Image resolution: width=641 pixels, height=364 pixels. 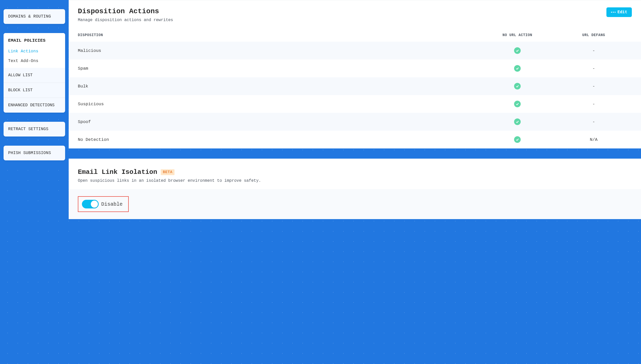 What do you see at coordinates (517, 35) in the screenshot?
I see `col-no-url-action: NO URL ACTION` at bounding box center [517, 35].